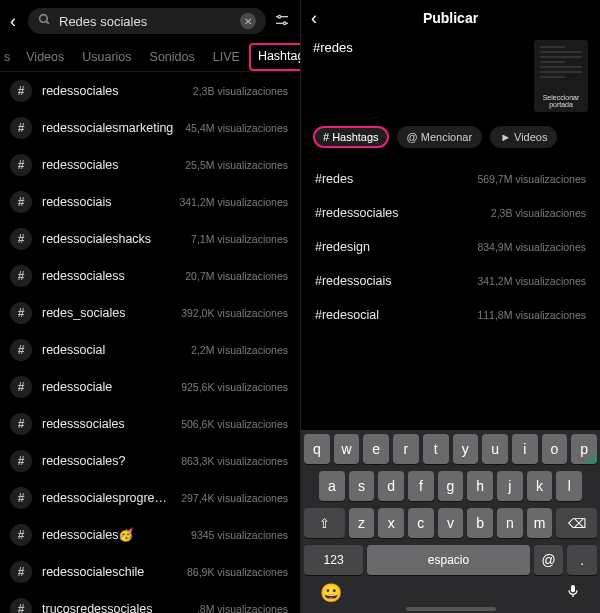  Describe the element at coordinates (406, 449) in the screenshot. I see `key-r: r` at that location.